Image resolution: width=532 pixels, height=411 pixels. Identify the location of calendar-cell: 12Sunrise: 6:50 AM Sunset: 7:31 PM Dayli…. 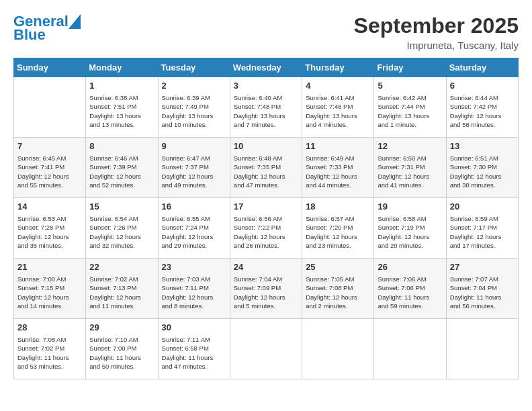
(410, 168).